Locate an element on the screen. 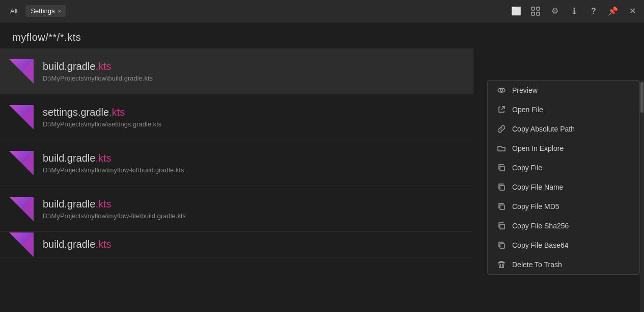 Image resolution: width=644 pixels, height=312 pixels. file-path: D:\MyProjects\myflow\build.gradle.kts is located at coordinates (98, 79).